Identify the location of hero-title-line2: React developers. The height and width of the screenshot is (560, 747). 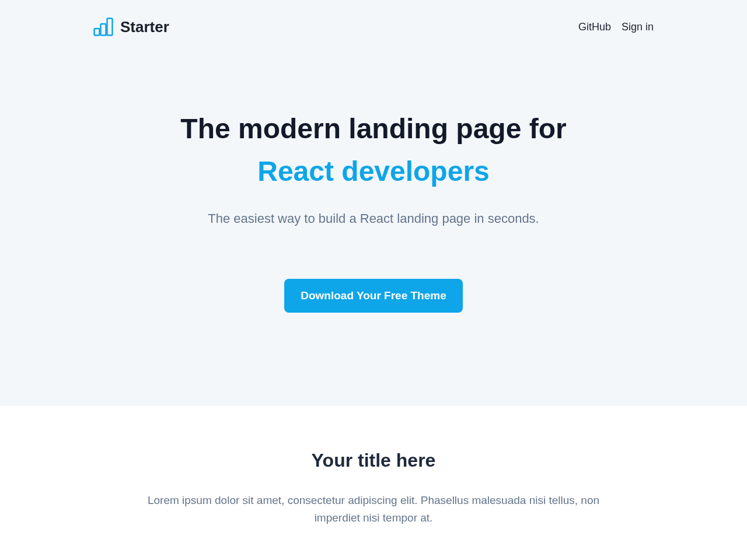
(374, 172).